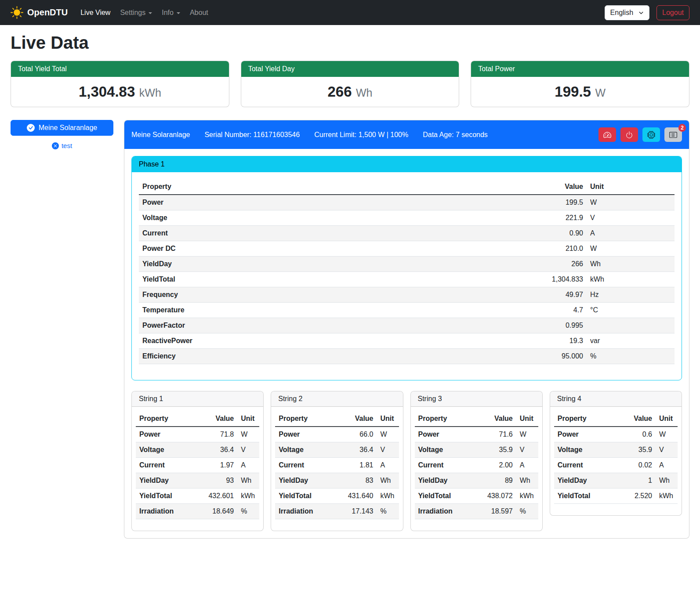 This screenshot has width=700, height=597. I want to click on logout-button: Logout, so click(673, 13).